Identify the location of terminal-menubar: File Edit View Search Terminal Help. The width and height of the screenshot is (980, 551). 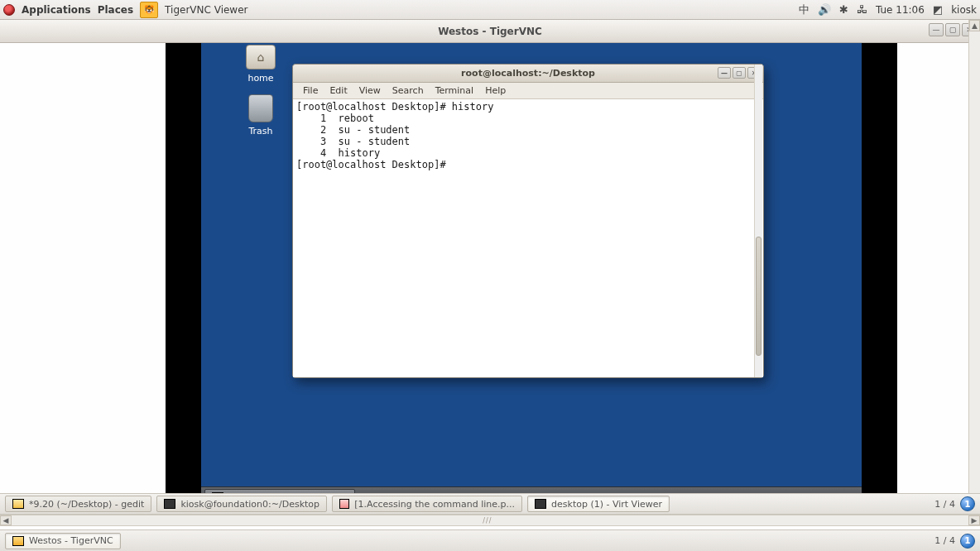
(528, 91).